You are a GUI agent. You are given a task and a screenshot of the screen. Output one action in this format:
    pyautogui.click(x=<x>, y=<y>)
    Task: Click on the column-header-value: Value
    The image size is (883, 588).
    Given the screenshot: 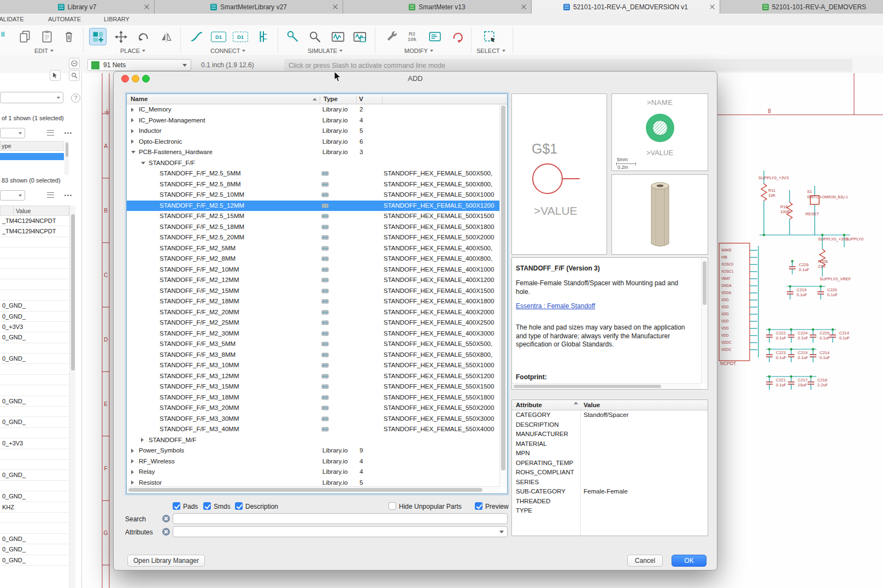 What is the action you would take?
    pyautogui.click(x=35, y=211)
    